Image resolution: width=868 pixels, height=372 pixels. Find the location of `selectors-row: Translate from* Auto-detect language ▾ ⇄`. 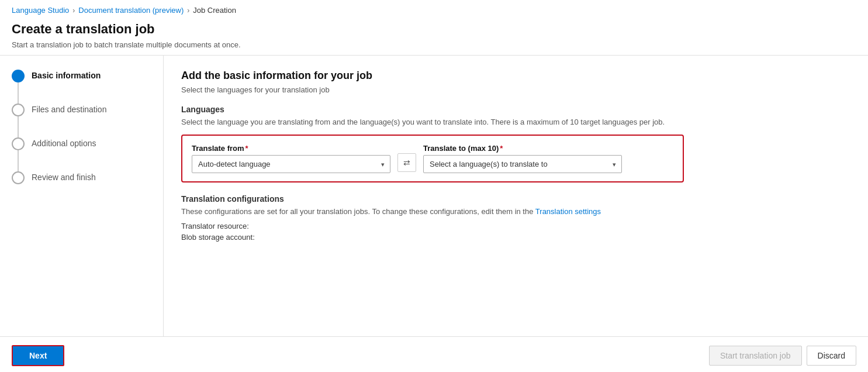

selectors-row: Translate from* Auto-detect language ▾ ⇄ is located at coordinates (433, 159).